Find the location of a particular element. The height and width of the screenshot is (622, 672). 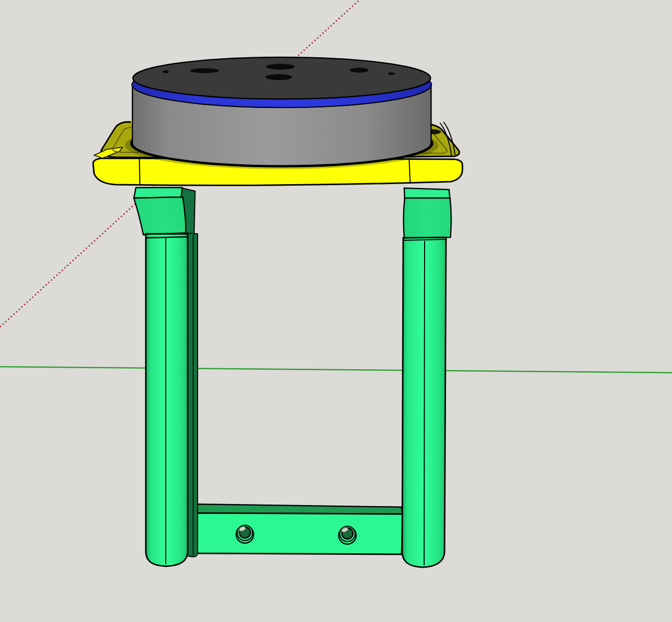

left-bracket-flare is located at coordinates (160, 216).